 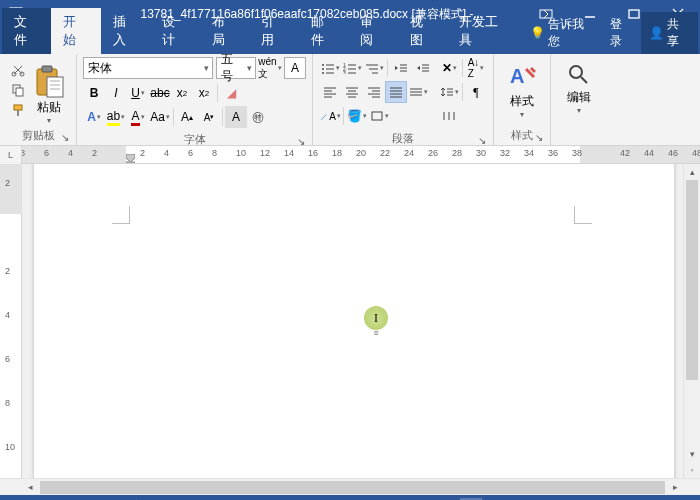 What do you see at coordinates (231, 93) in the screenshot?
I see `clear-format-button: ◢` at bounding box center [231, 93].